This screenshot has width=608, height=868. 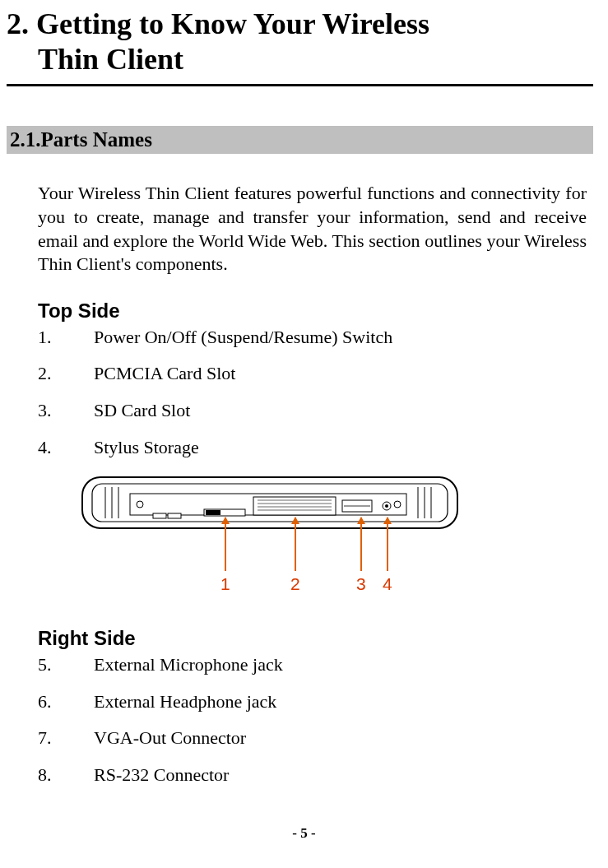 I want to click on top-side-heading: Top Side, so click(x=316, y=311).